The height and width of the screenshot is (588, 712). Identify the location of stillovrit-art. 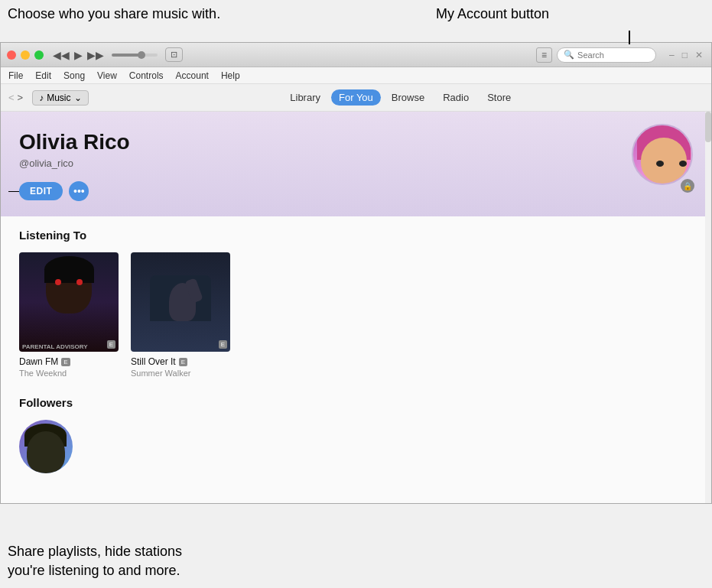
(180, 302).